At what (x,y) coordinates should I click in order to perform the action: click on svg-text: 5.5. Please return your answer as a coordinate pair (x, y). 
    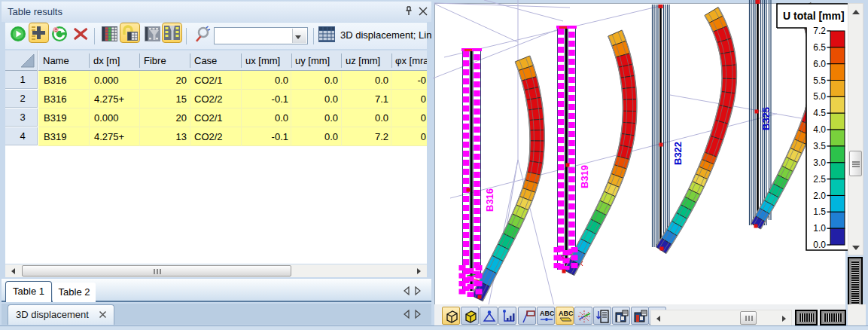
    Looking at the image, I should click on (819, 81).